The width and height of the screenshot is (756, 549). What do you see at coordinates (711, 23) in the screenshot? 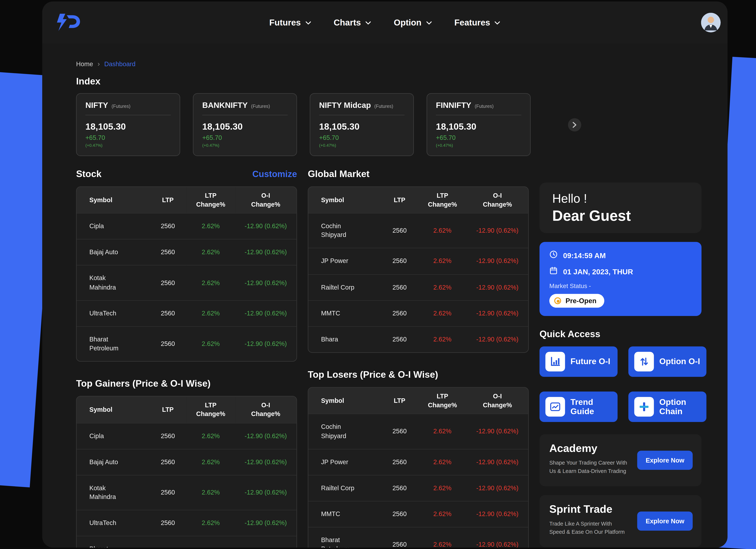
I see `user-avatar` at bounding box center [711, 23].